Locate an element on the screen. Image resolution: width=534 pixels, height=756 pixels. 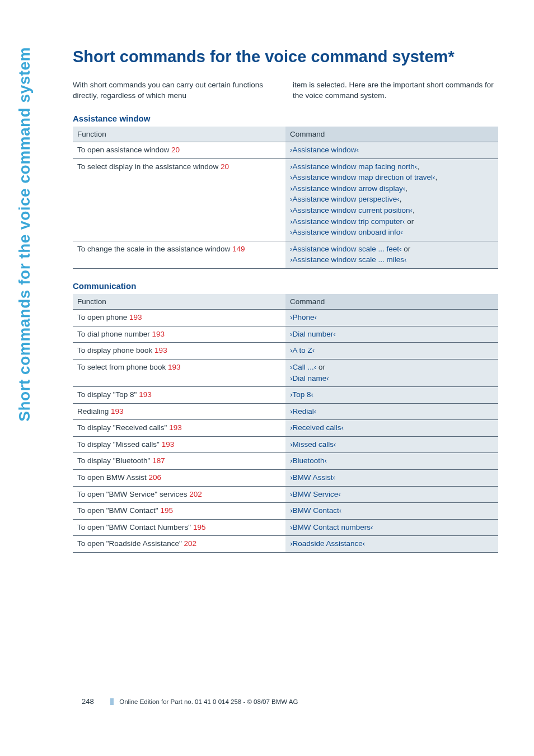
command-text: ›Call ...‹ is located at coordinates (303, 367).